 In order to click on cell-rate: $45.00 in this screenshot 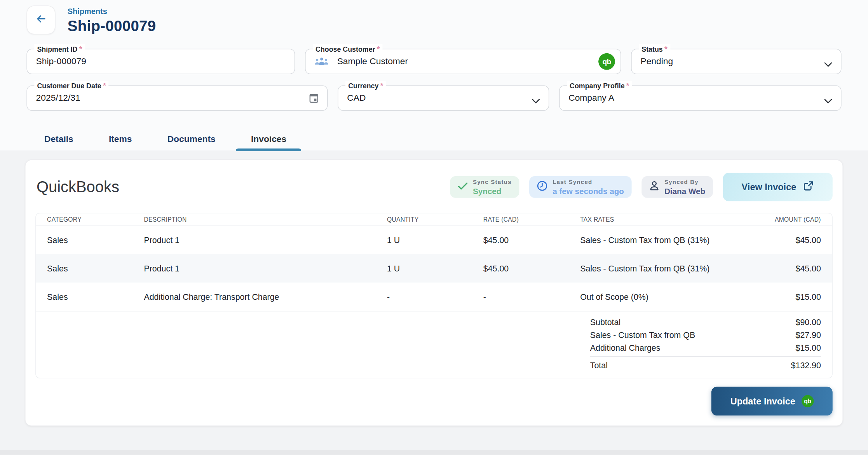, I will do `click(532, 240)`.